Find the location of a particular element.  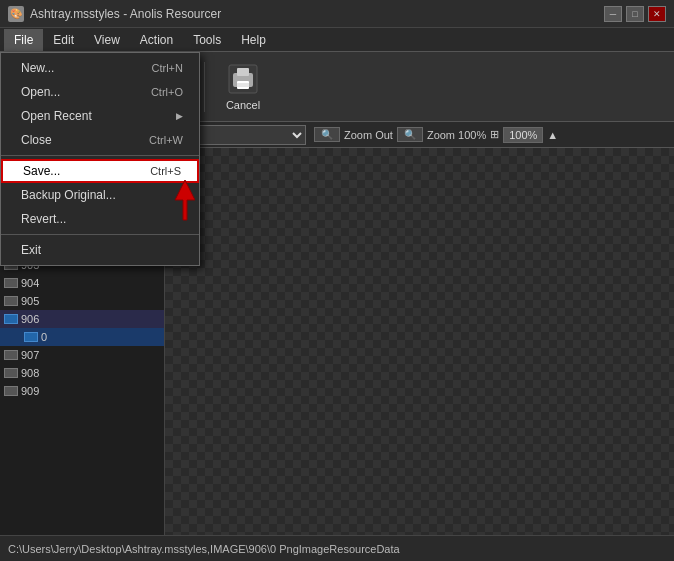

list-item: 907 is located at coordinates (82, 355).